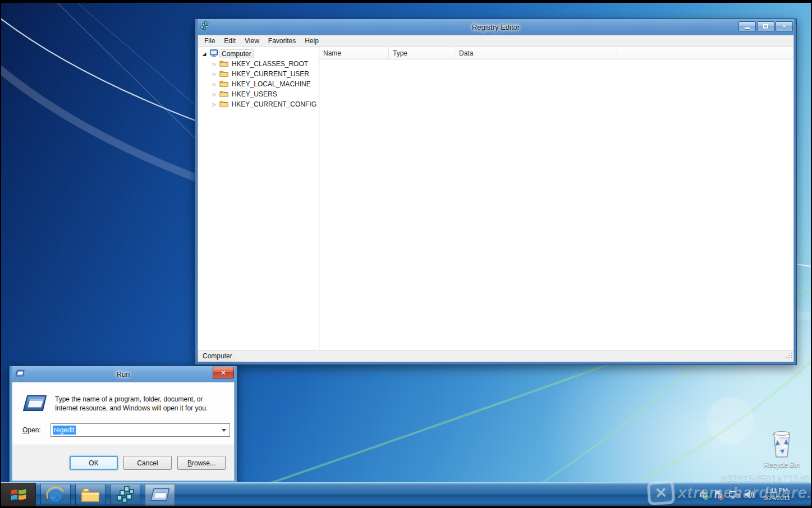  I want to click on menu-edit: Edit, so click(230, 41).